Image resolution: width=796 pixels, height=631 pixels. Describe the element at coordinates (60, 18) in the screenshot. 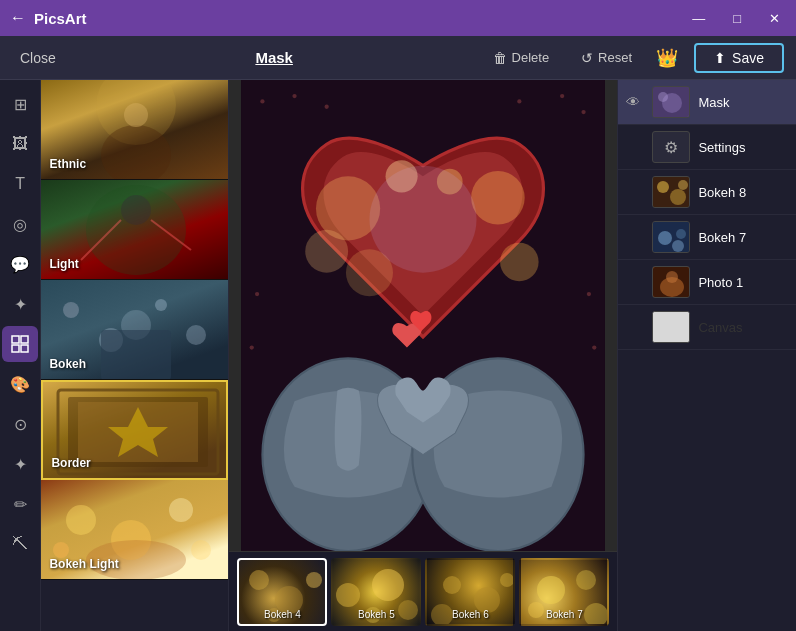

I see `app-title: PicsArt` at that location.